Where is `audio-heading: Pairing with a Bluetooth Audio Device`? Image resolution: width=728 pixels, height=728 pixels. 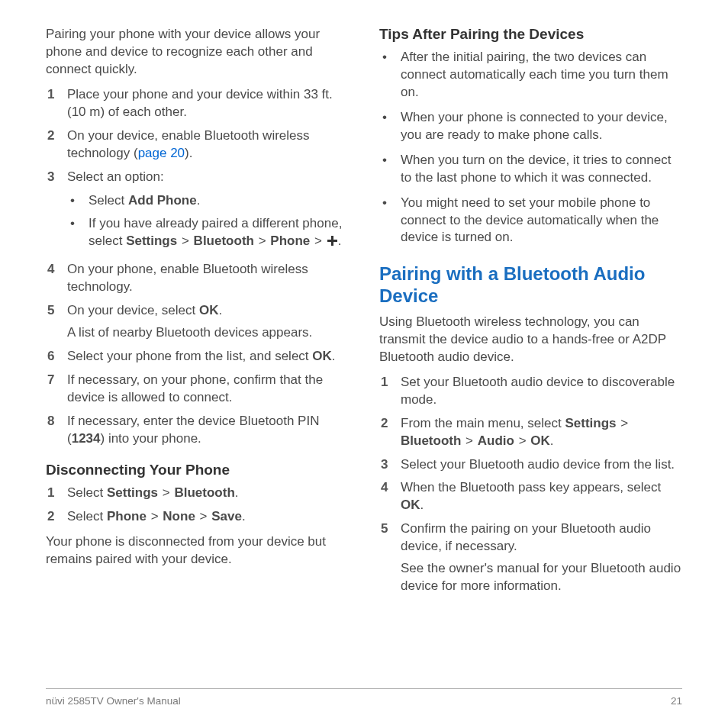 audio-heading: Pairing with a Bluetooth Audio Device is located at coordinates (531, 285).